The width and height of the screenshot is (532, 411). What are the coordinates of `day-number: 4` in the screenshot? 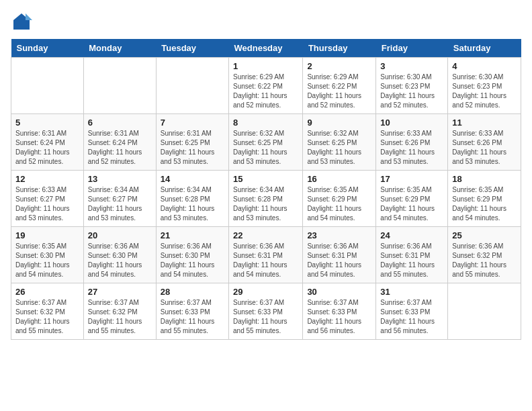 It's located at (484, 66).